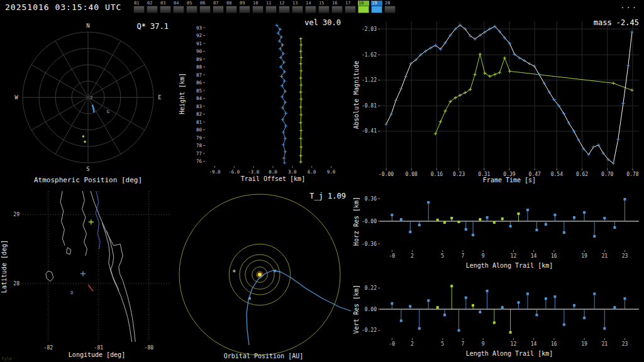 The width and height of the screenshot is (644, 362). I want to click on svg-text: 78, so click(199, 146).